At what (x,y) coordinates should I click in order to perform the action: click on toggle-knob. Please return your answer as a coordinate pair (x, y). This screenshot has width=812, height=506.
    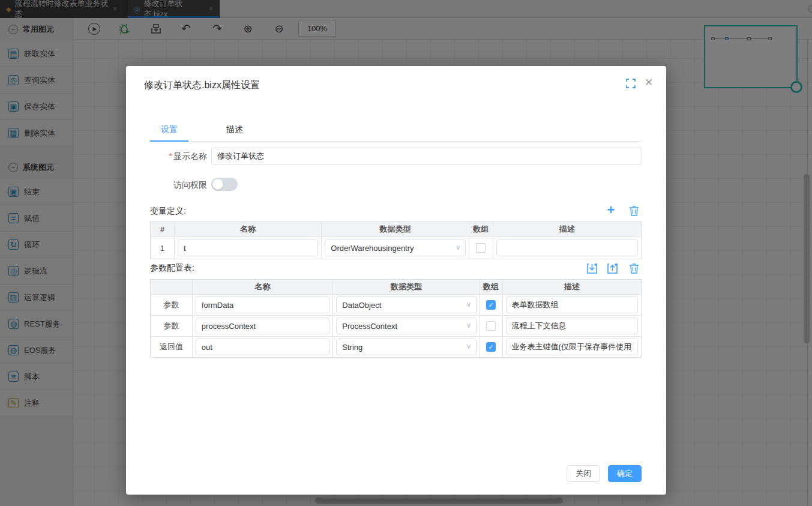
    Looking at the image, I should click on (218, 184).